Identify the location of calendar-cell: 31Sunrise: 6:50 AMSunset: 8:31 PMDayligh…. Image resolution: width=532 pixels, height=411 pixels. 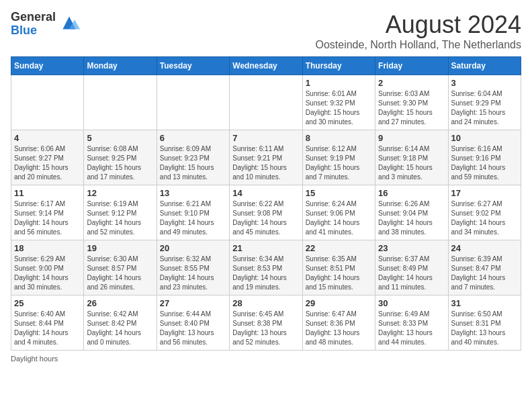
(484, 323).